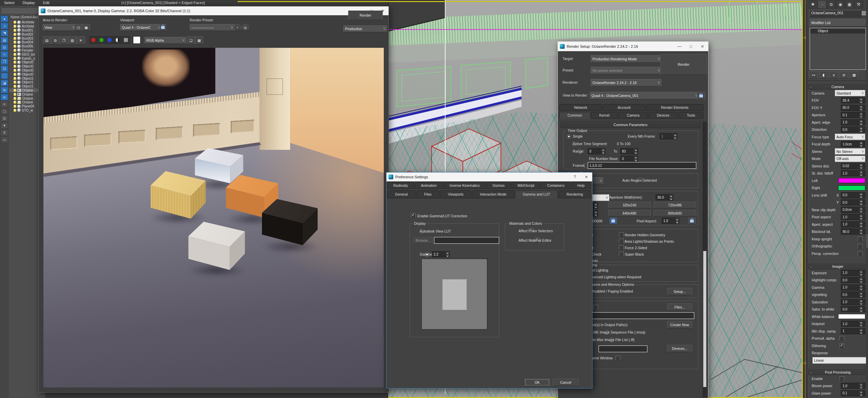  Describe the element at coordinates (623, 349) in the screenshot. I see `device-input` at that location.